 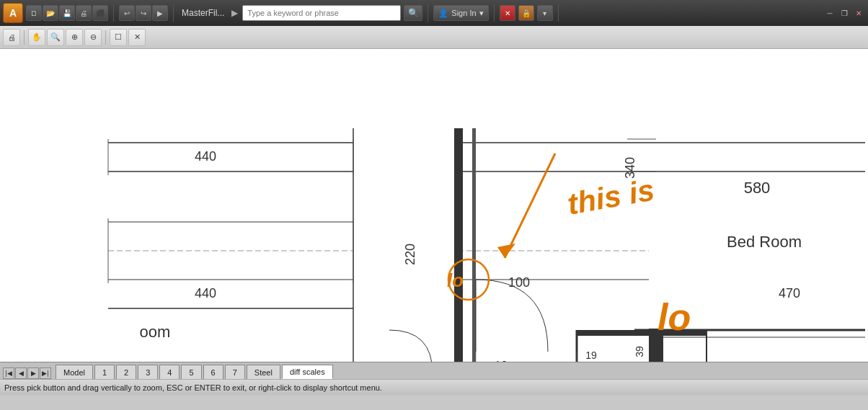 What do you see at coordinates (213, 372) in the screenshot?
I see `tab-6: 6` at bounding box center [213, 372].